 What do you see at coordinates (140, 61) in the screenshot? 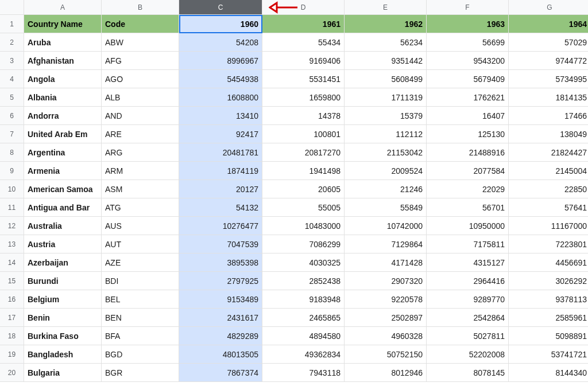
I see `cell-country-code: AFG` at bounding box center [140, 61].